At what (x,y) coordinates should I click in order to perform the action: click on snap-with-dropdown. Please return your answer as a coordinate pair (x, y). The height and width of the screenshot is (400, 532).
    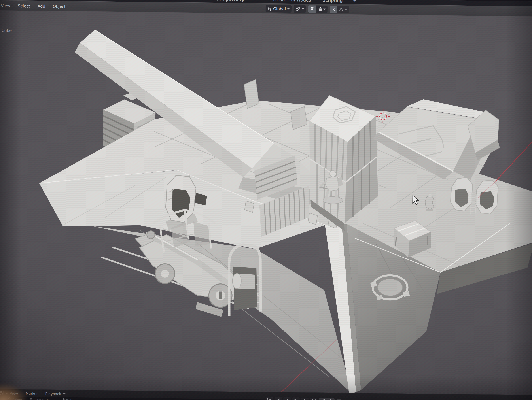
    Looking at the image, I should click on (322, 9).